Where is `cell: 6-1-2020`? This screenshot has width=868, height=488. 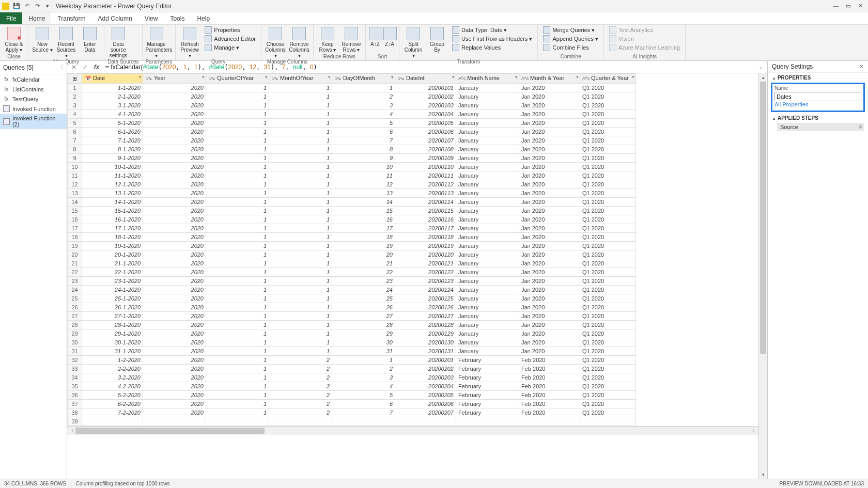
cell: 6-1-2020 is located at coordinates (113, 132).